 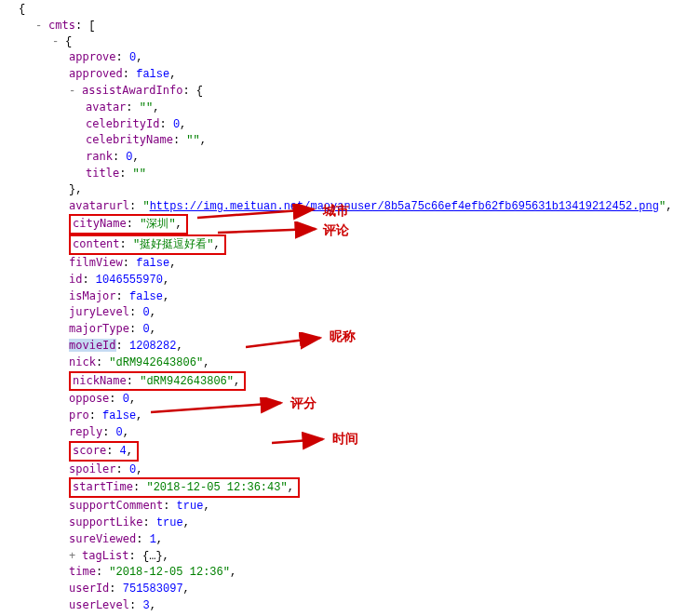 What do you see at coordinates (351, 556) in the screenshot?
I see `row-tagList: + tagList: {…},` at bounding box center [351, 556].